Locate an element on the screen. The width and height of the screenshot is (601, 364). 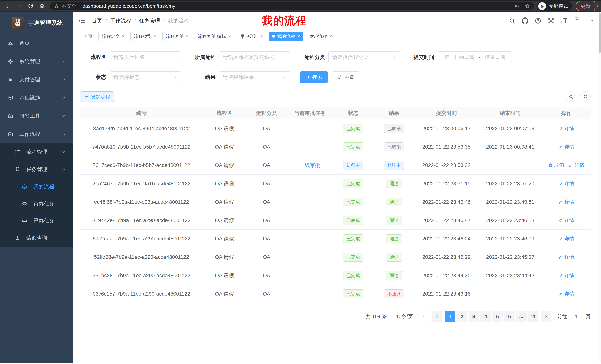
show-search-icon is located at coordinates (571, 96).